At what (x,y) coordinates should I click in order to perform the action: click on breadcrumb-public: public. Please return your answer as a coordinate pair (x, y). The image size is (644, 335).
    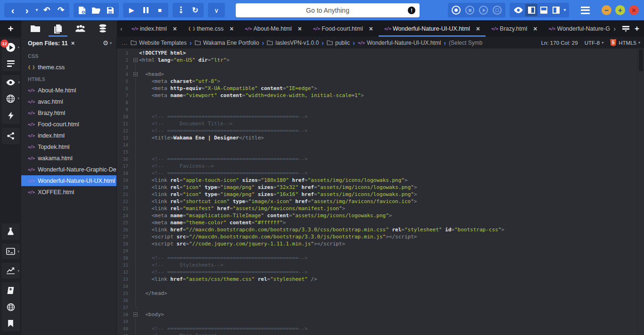
    Looking at the image, I should click on (339, 43).